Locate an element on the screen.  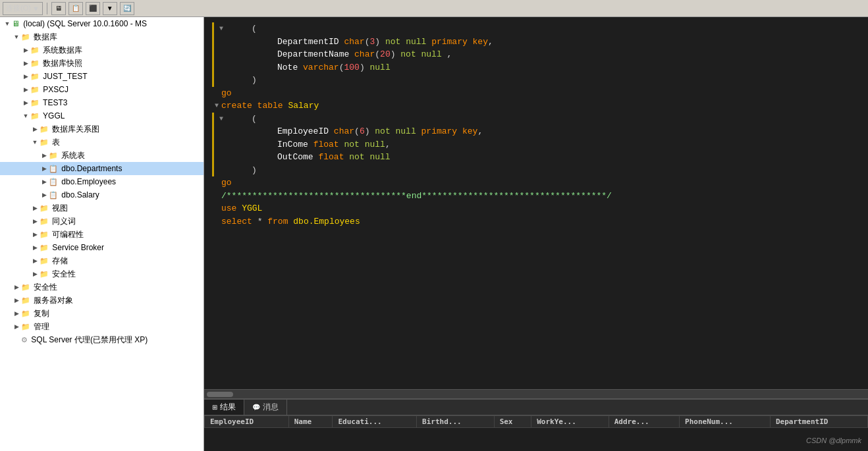
server-root: ▼ 🖥 (local) (SQL Server 10.0.1600 - MS is located at coordinates (101, 24).